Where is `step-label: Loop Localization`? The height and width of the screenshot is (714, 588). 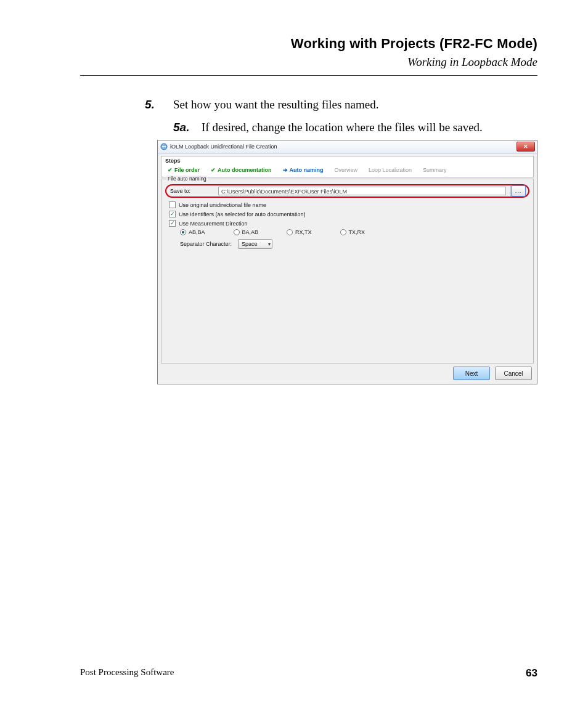 step-label: Loop Localization is located at coordinates (390, 170).